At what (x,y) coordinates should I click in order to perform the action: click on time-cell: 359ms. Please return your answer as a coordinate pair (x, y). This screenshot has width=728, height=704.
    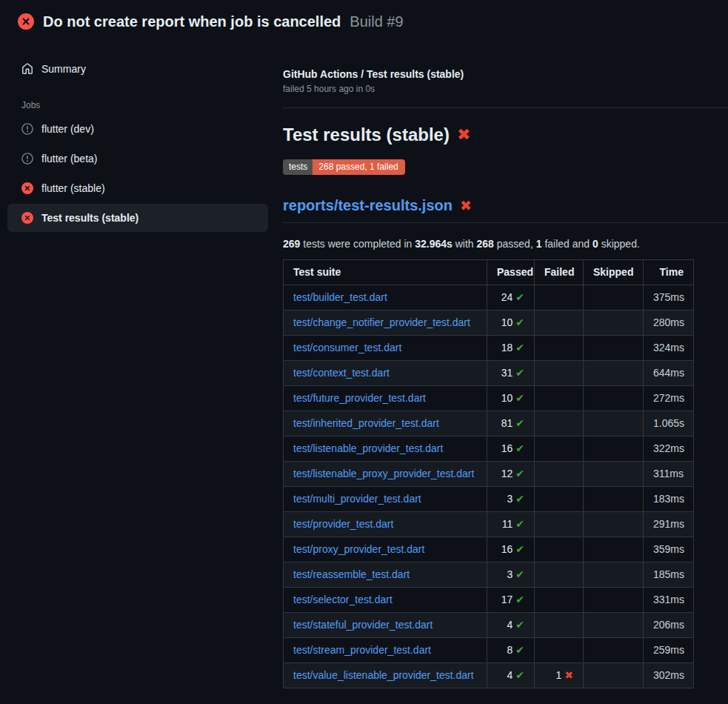
    Looking at the image, I should click on (669, 550).